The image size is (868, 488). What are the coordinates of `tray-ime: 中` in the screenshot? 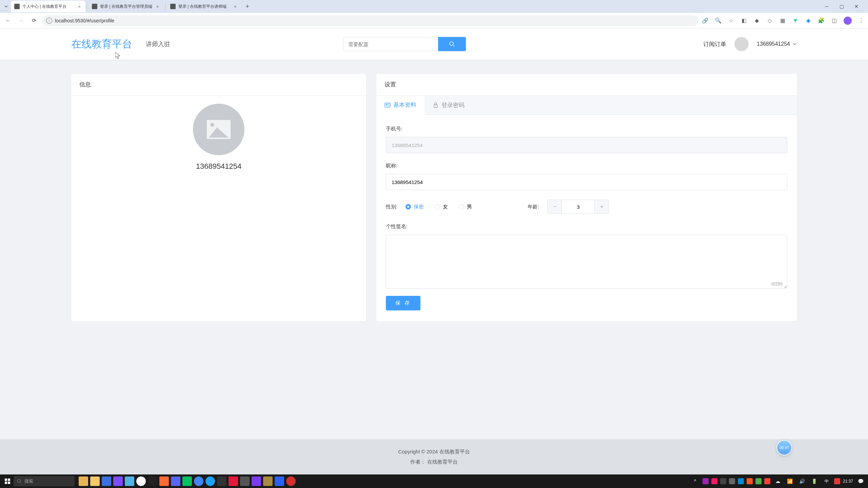 It's located at (827, 481).